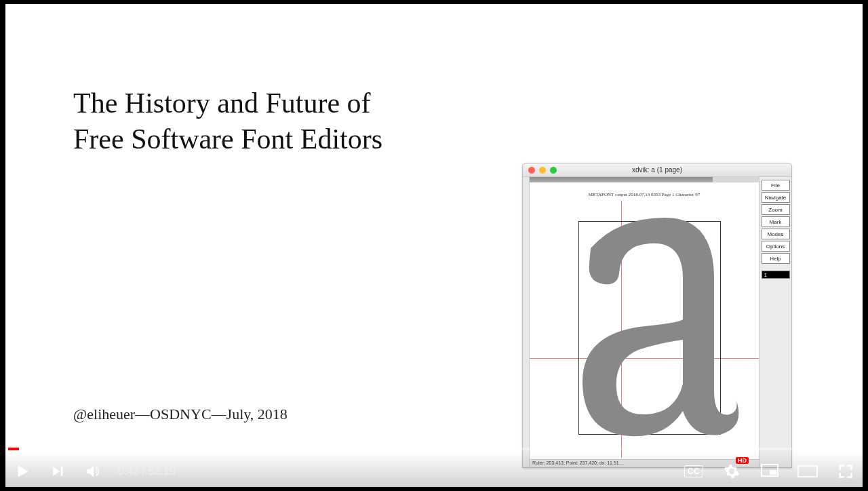 The width and height of the screenshot is (868, 491). Describe the element at coordinates (542, 170) in the screenshot. I see `window-traffic-lights` at that location.